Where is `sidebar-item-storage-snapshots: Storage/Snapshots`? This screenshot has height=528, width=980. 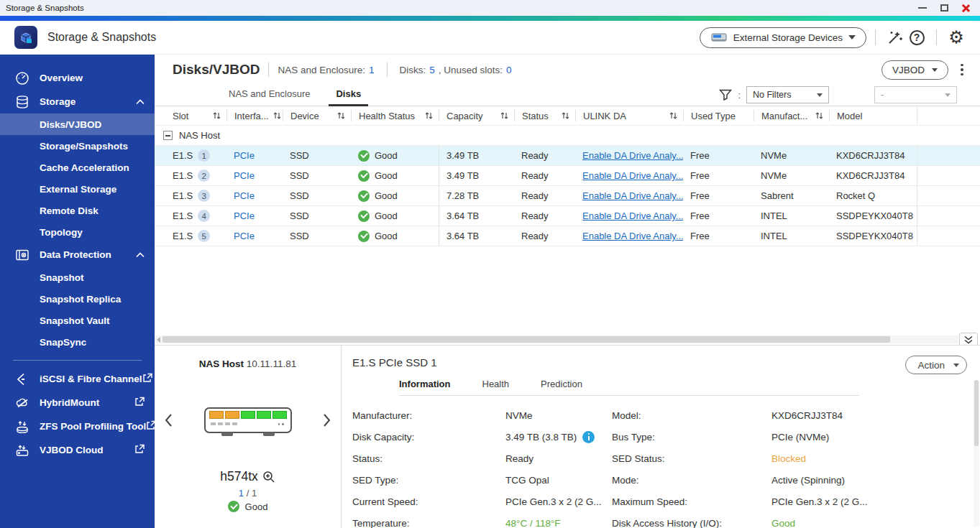 sidebar-item-storage-snapshots: Storage/Snapshots is located at coordinates (78, 146).